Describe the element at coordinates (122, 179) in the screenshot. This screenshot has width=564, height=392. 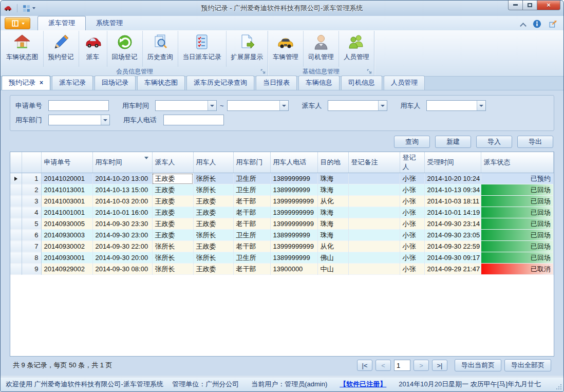
I see `cell-use-time: 2014-10-20 13:00` at that location.